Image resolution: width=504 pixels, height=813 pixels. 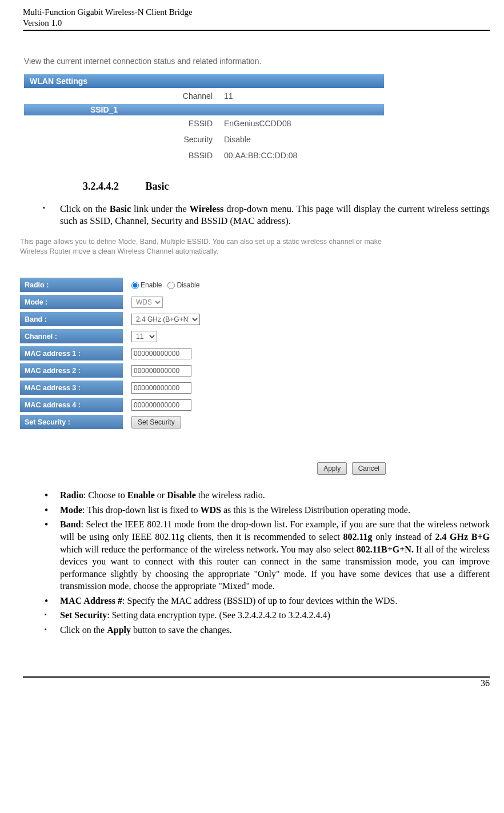 I want to click on essid-value: EnGeniusCCDD08, so click(x=301, y=123).